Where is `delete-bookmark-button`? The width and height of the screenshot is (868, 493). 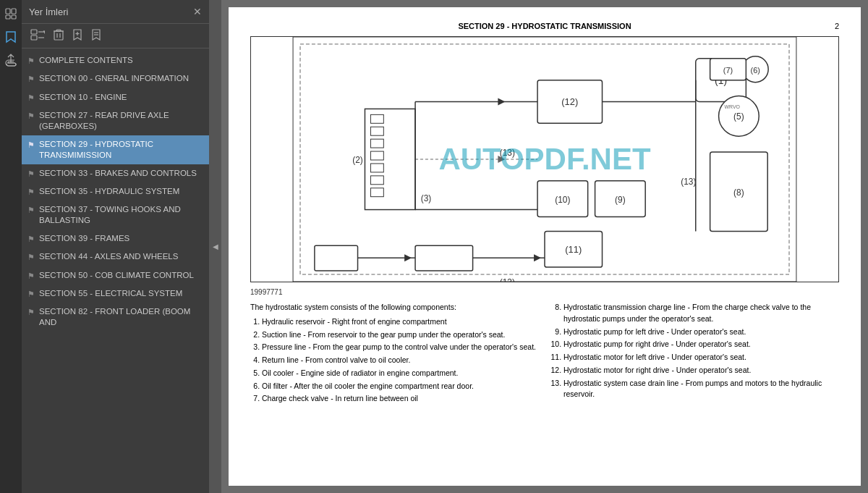 delete-bookmark-button is located at coordinates (59, 36).